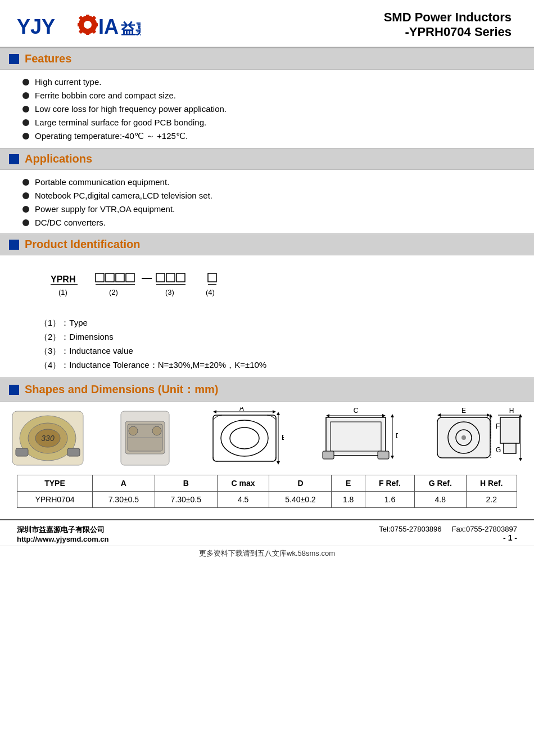  Describe the element at coordinates (410, 529) in the screenshot. I see `tel: Tel:0755-27803896` at that location.